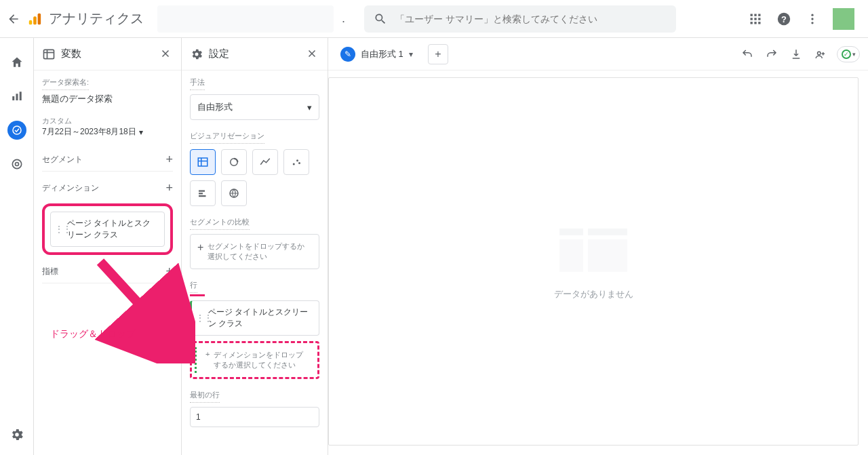 The width and height of the screenshot is (868, 455). I want to click on exploration-name: 無題のデータ探索, so click(107, 99).